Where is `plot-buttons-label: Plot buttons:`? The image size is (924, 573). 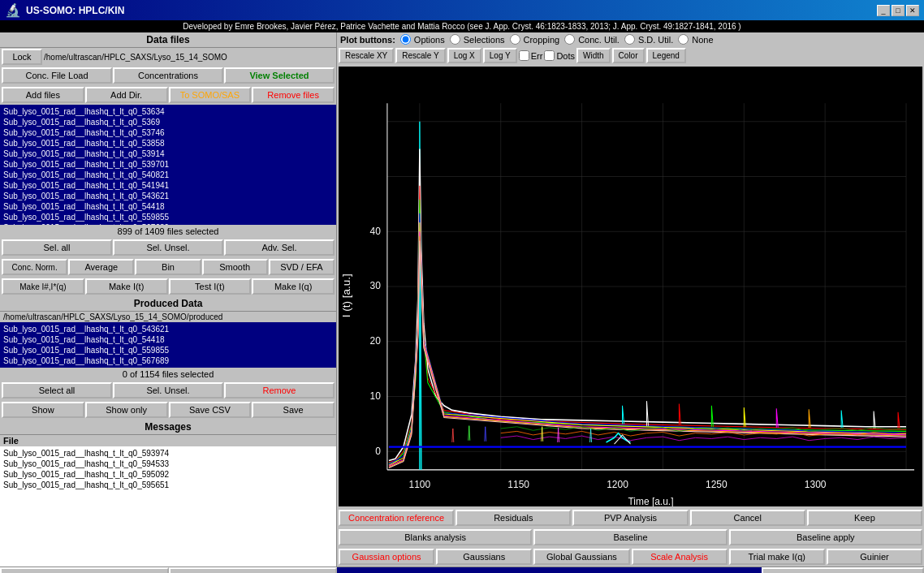 plot-buttons-label: Plot buttons: is located at coordinates (368, 40).